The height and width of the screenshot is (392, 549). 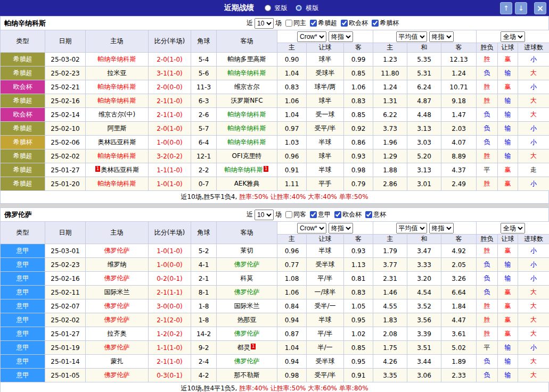 I want to click on avg-home-odds: 1.23, so click(x=390, y=60).